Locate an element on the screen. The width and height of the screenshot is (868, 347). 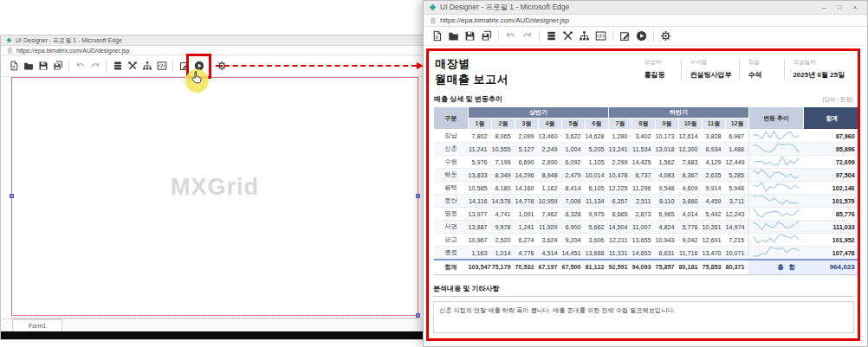
month-value: 2,520 is located at coordinates (504, 241).